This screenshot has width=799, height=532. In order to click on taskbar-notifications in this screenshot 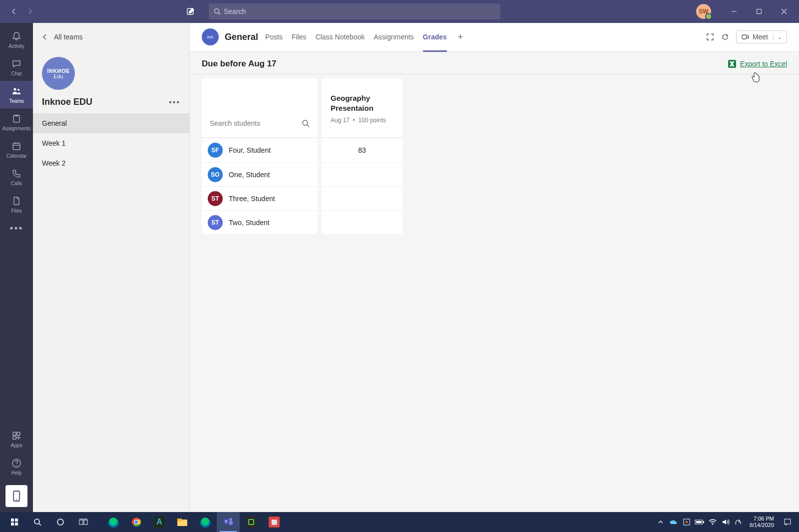, I will do `click(788, 522)`.